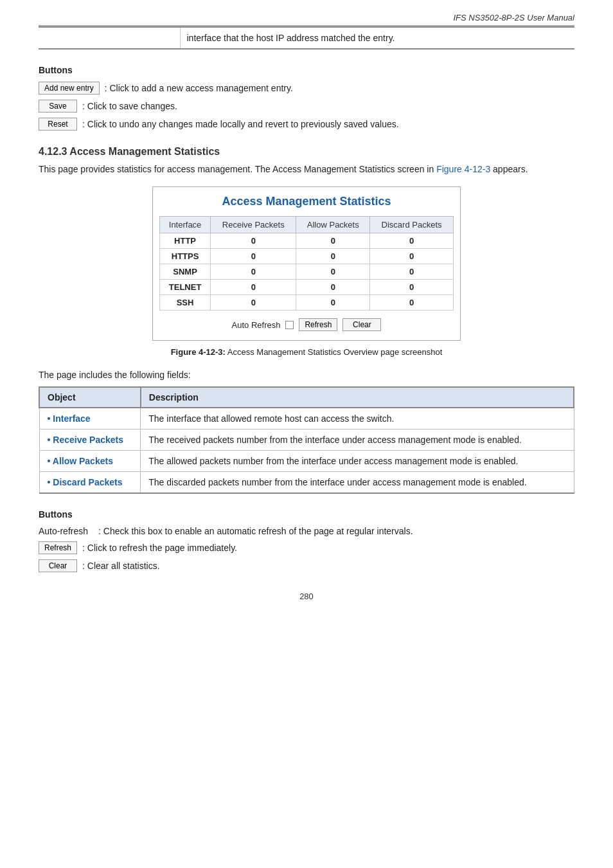 The width and height of the screenshot is (613, 868). What do you see at coordinates (306, 106) in the screenshot?
I see `save-row: Save : Click to save changes.` at bounding box center [306, 106].